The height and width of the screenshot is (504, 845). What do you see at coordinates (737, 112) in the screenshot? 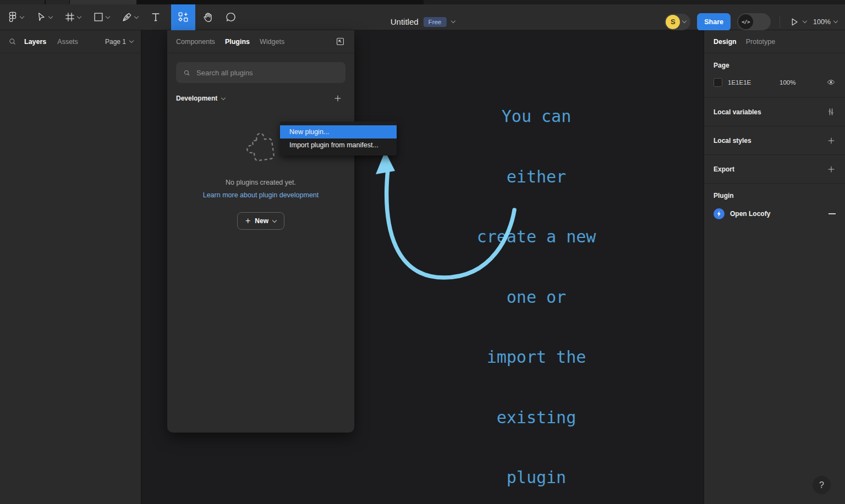
I see `local-variables-label: Local variables` at bounding box center [737, 112].